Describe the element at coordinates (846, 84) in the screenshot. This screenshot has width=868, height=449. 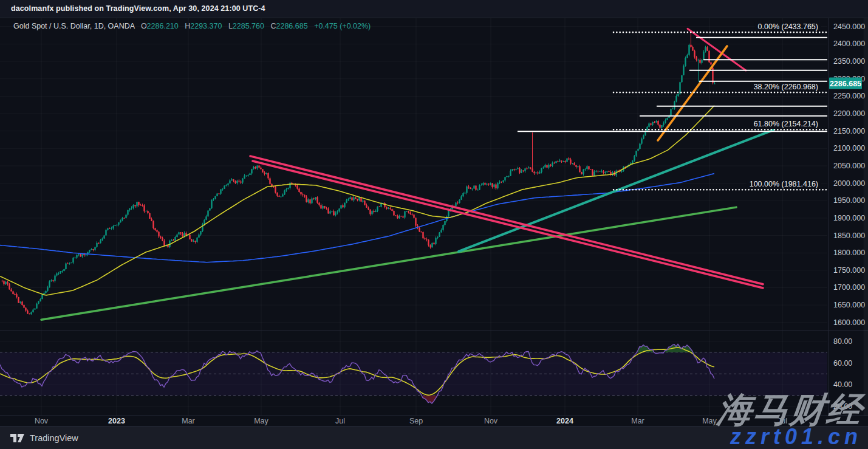
I see `last-price-badge: 2286.685` at that location.